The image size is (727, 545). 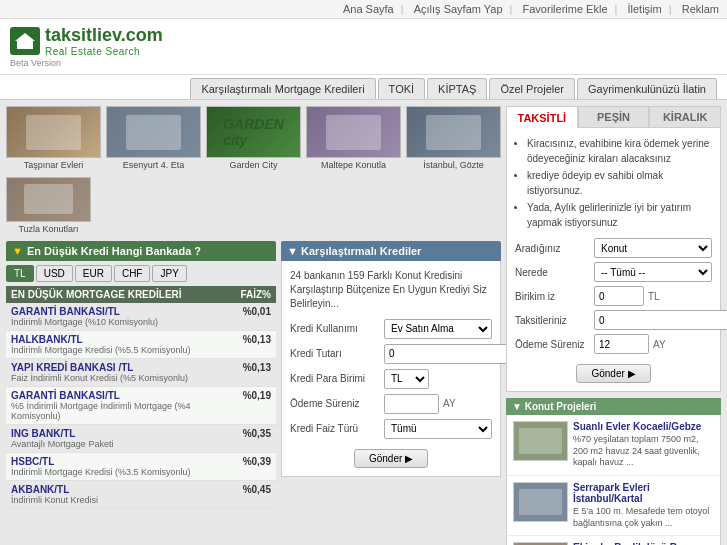 I want to click on tuzla-label: Tuzla Konutları, so click(x=48, y=230).